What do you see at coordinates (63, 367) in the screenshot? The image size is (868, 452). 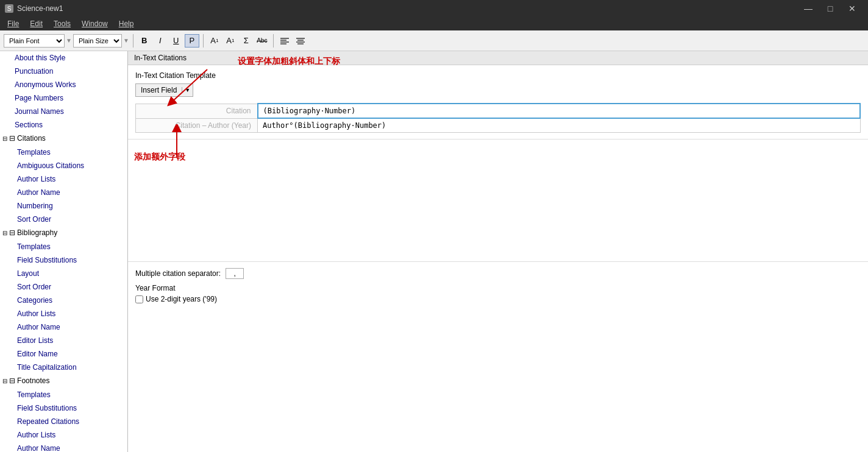 I see `sidebar-item-title-cap: Title Capitalization` at bounding box center [63, 367].